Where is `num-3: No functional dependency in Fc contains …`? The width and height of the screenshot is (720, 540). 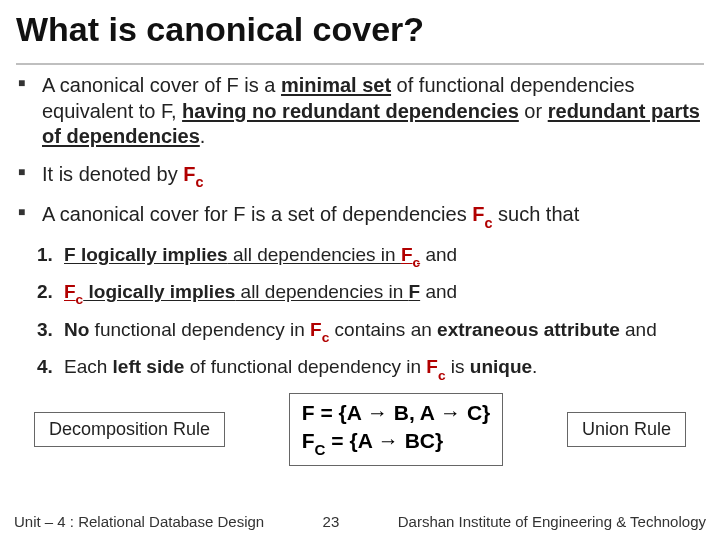 num-3: No functional dependency in Fc contains … is located at coordinates (381, 332).